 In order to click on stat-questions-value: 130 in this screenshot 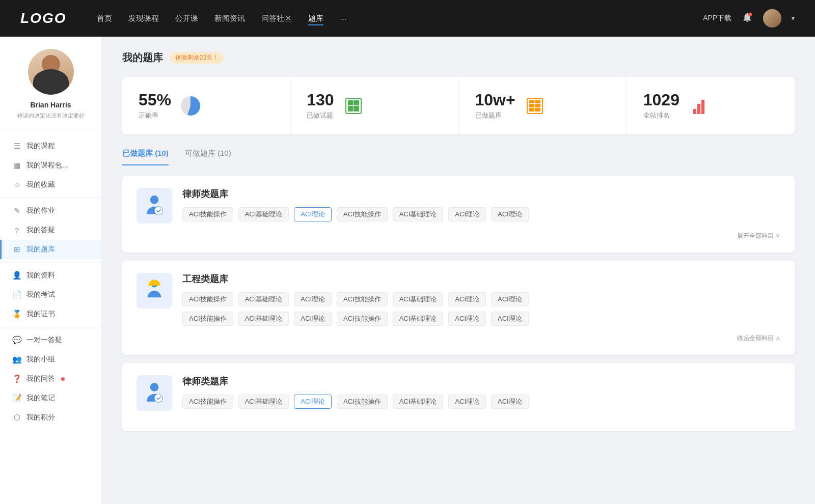, I will do `click(320, 100)`.